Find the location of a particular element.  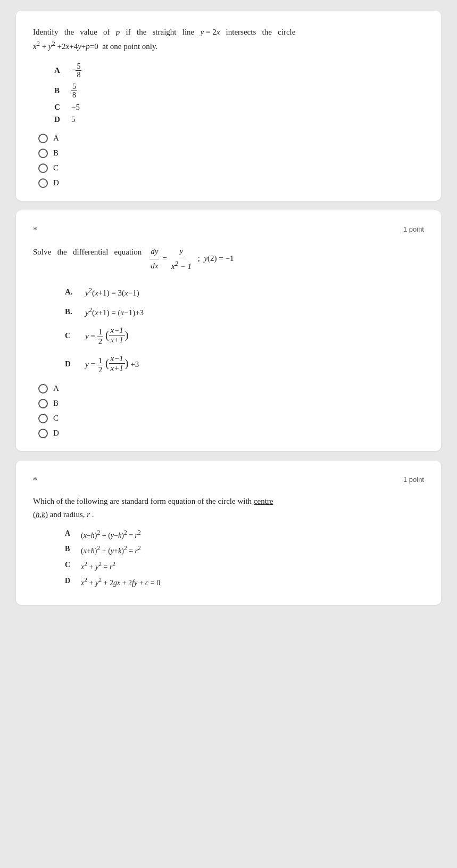

q3-label-b: B is located at coordinates (70, 549).